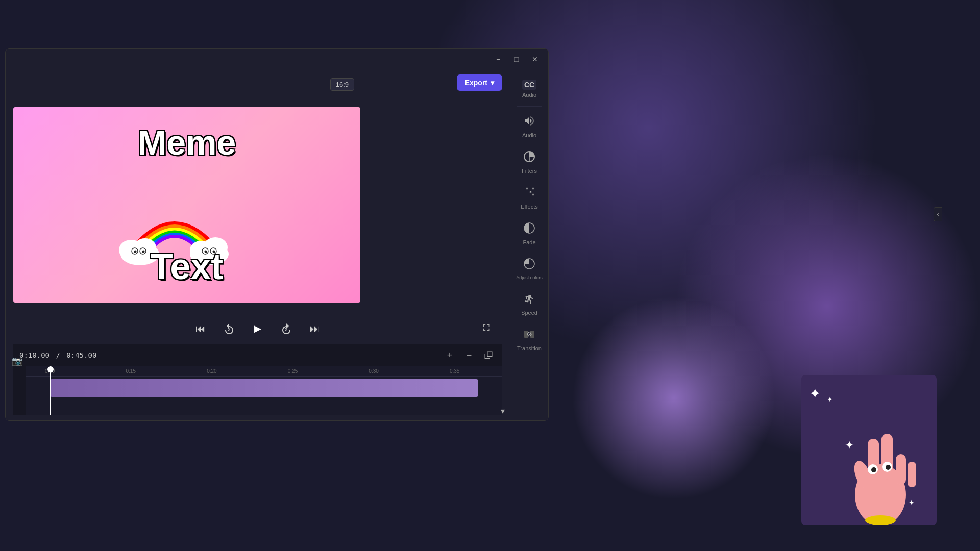  Describe the element at coordinates (187, 142) in the screenshot. I see `canvas-meme-text: Meme` at that location.